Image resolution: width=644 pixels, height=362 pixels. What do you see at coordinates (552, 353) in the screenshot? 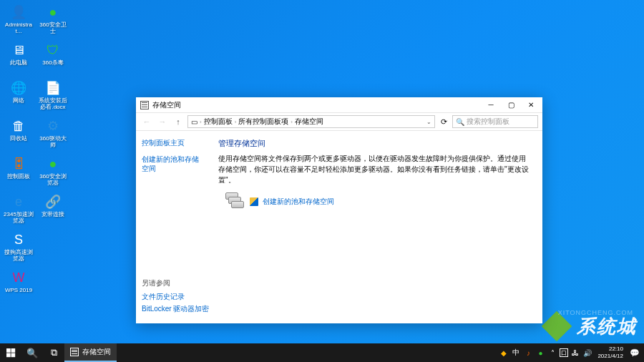
I see `tray-chevron-icon: ˄` at bounding box center [552, 353].